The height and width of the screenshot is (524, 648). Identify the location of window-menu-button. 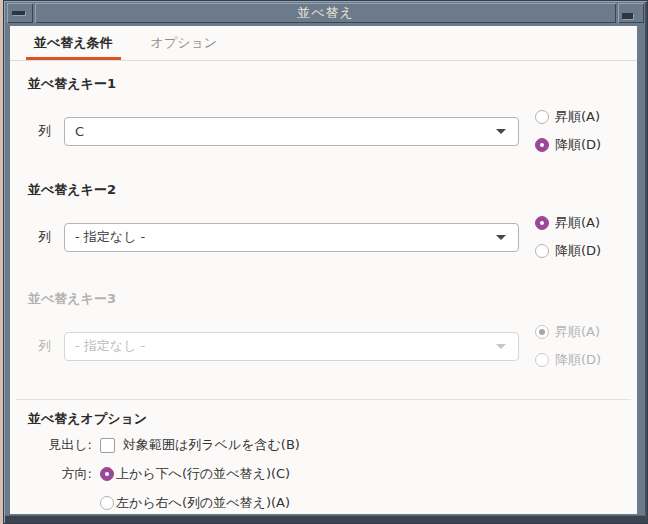
(20, 13).